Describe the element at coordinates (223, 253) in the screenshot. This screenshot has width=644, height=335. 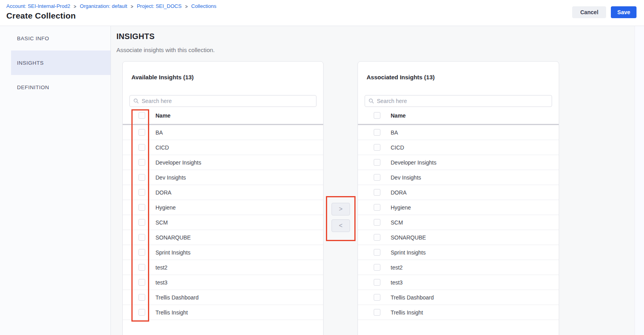
I see `available-list-item: Sprint Insights` at that location.